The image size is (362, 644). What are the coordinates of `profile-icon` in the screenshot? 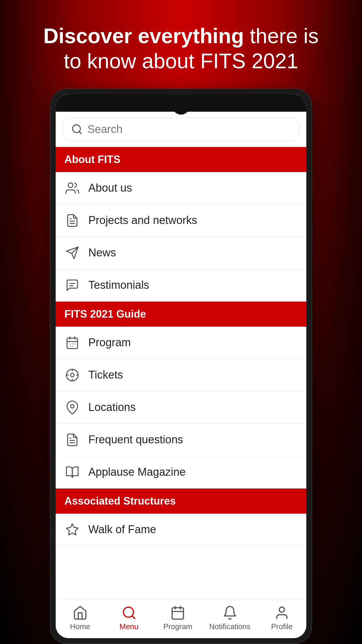 It's located at (282, 613).